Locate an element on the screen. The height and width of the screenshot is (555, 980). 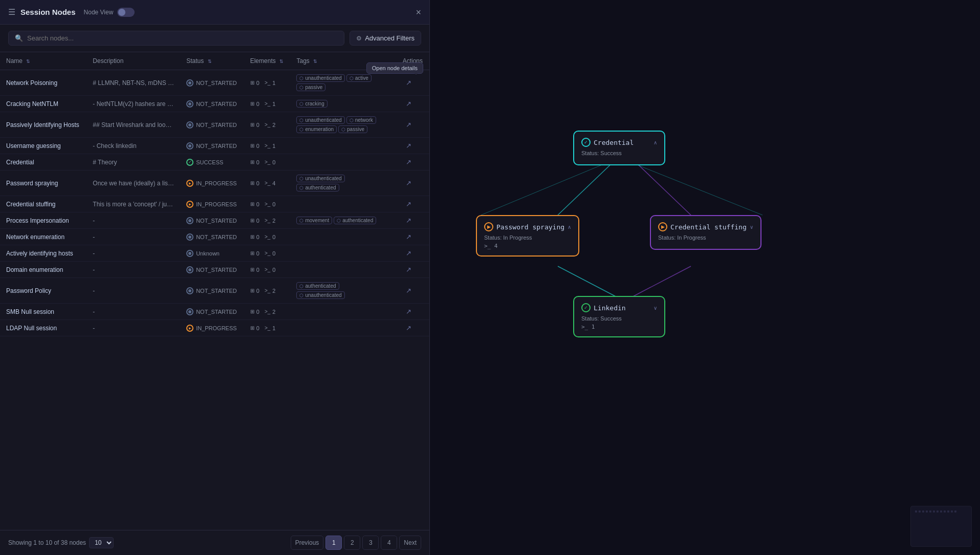
next-button: Next is located at coordinates (410, 543).